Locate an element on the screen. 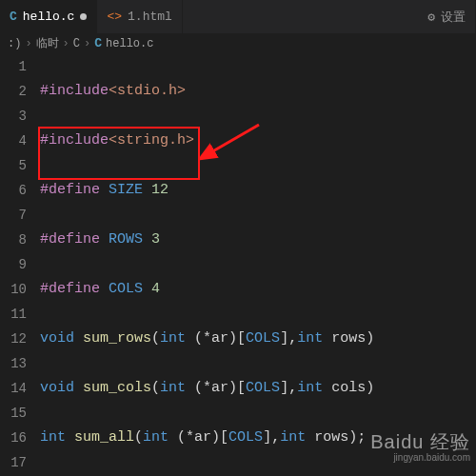 Image resolution: width=476 pixels, height=476 pixels. macro-name: ROWS is located at coordinates (126, 240).